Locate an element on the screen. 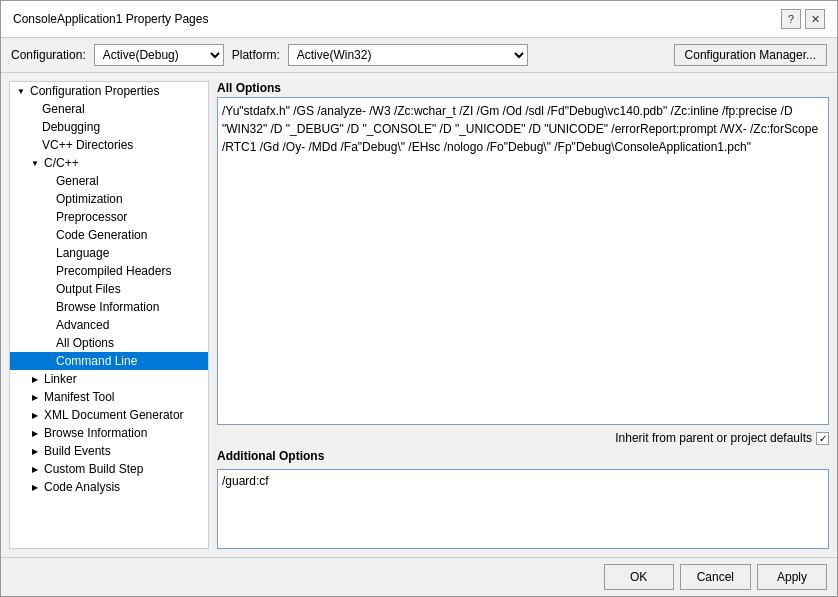 This screenshot has width=838, height=597. config-label: Configuration: is located at coordinates (48, 55).